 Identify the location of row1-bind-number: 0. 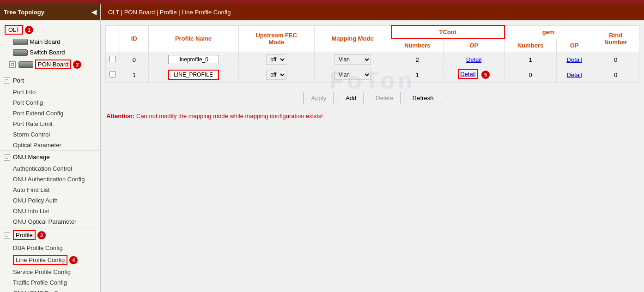
(616, 75).